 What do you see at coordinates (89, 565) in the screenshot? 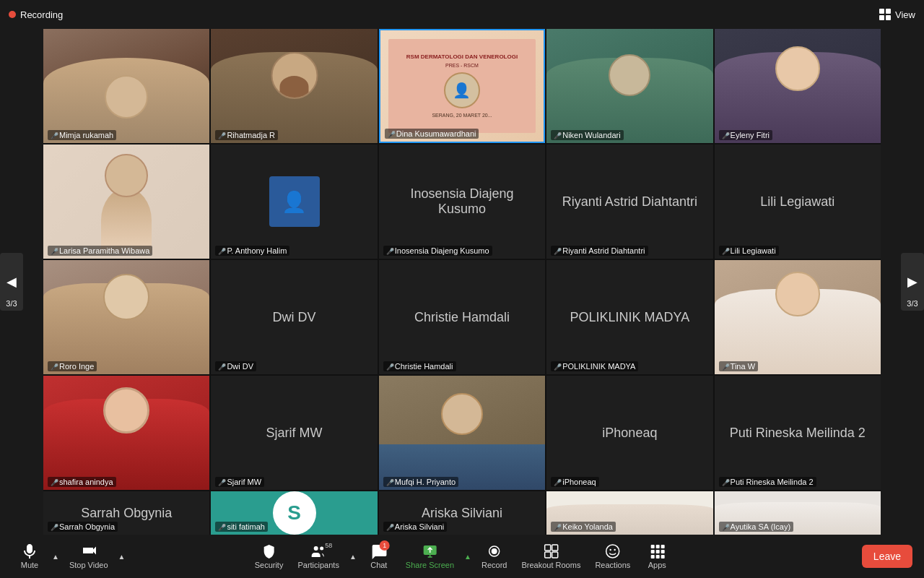
I see `stop-video-label: Stop Video` at bounding box center [89, 565].